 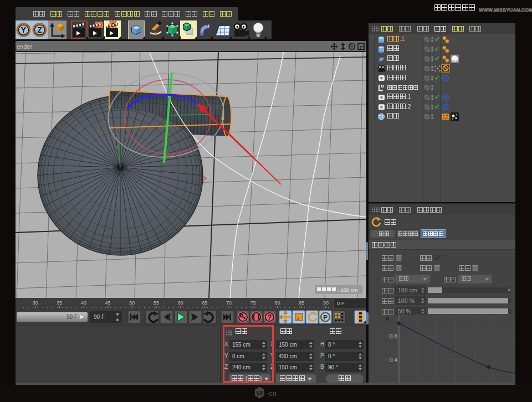 What do you see at coordinates (393, 337) in the screenshot?
I see `svg-text: 0.8` at bounding box center [393, 337].